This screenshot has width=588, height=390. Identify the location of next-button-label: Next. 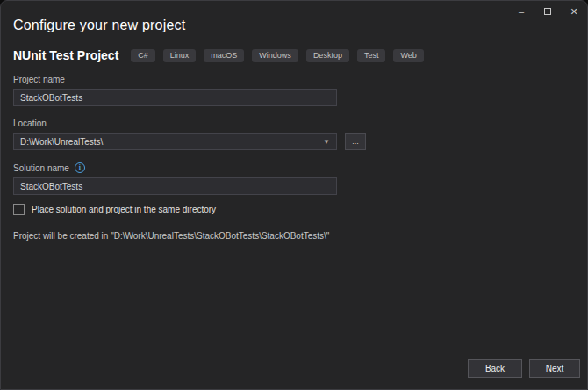
(555, 369).